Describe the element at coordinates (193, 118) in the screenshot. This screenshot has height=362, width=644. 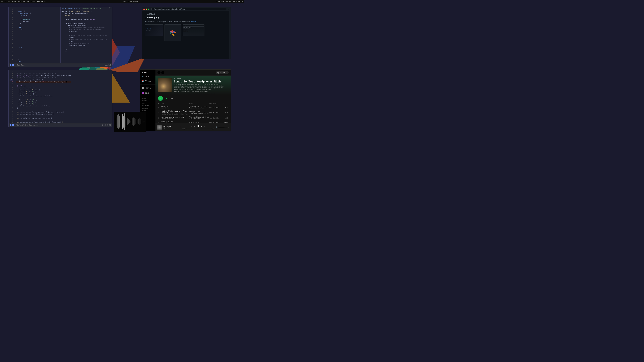
I see `track-row-3: 3 Canto At Gabelmeister's Peak Alexandre…` at that location.